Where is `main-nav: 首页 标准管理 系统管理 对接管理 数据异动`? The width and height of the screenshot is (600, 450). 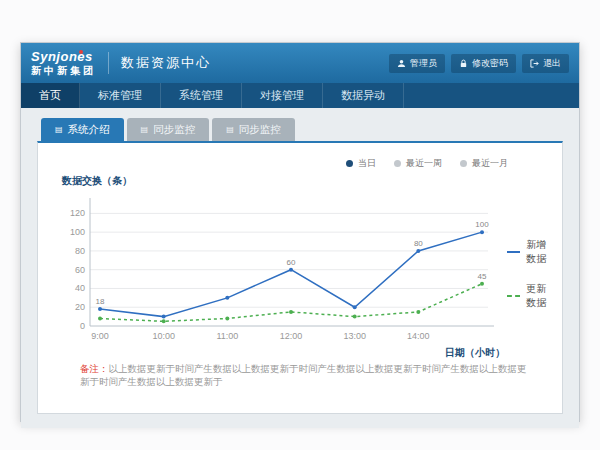 main-nav: 首页 标准管理 系统管理 对接管理 数据异动 is located at coordinates (300, 96).